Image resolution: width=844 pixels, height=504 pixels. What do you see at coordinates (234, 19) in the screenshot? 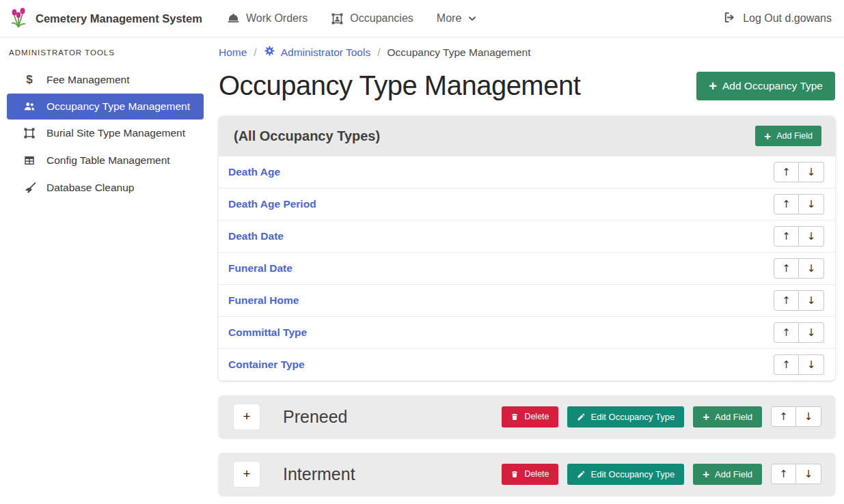
I see `hard-hat-icon` at bounding box center [234, 19].